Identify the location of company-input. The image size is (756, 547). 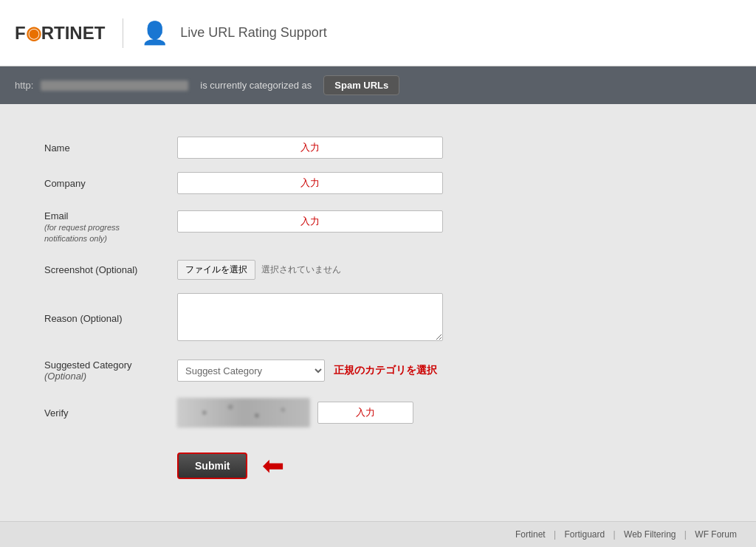
(310, 183).